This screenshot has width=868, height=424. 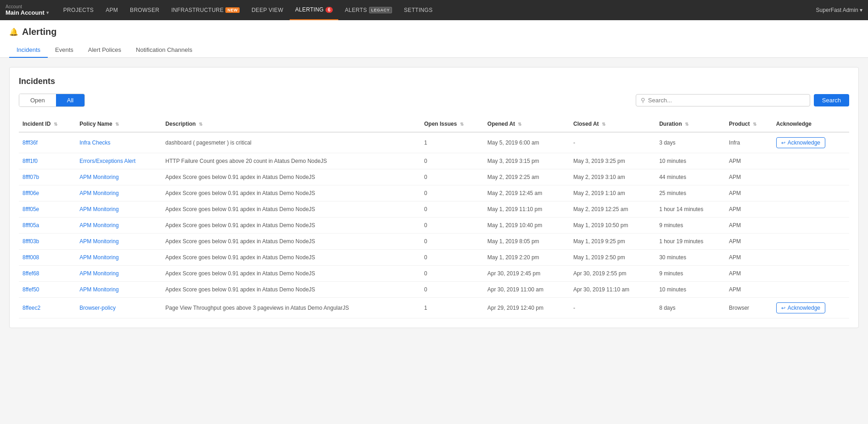 What do you see at coordinates (64, 50) in the screenshot?
I see `tab-events: Events` at bounding box center [64, 50].